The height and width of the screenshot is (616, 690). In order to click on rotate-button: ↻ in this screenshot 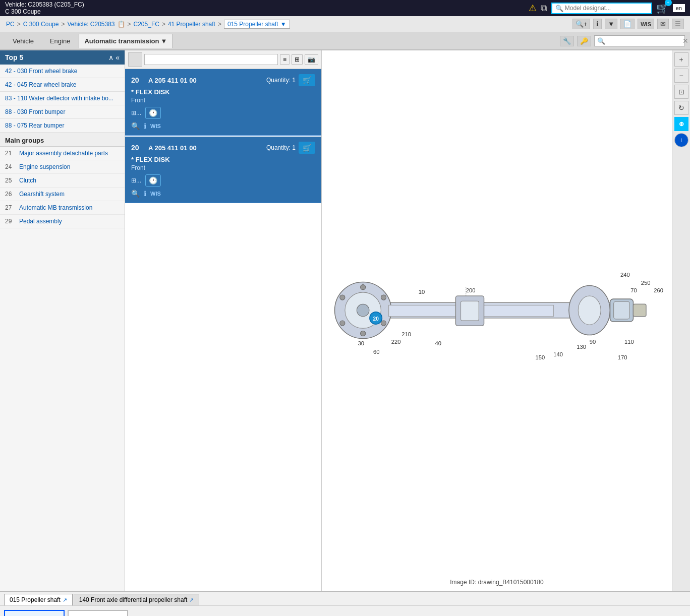, I will do `click(681, 108)`.